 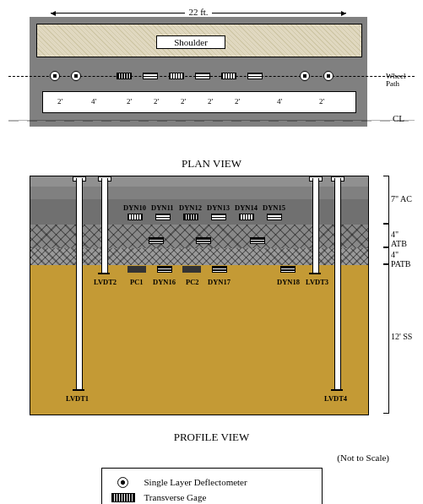 What do you see at coordinates (274, 208) in the screenshot?
I see `dyn-label: DYN15` at bounding box center [274, 208].